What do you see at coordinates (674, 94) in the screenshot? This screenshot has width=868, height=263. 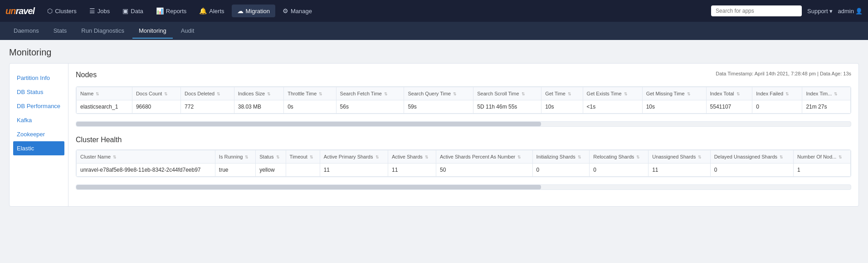 I see `col-get-missing-time: Get Missing Time ⇅` at bounding box center [674, 94].